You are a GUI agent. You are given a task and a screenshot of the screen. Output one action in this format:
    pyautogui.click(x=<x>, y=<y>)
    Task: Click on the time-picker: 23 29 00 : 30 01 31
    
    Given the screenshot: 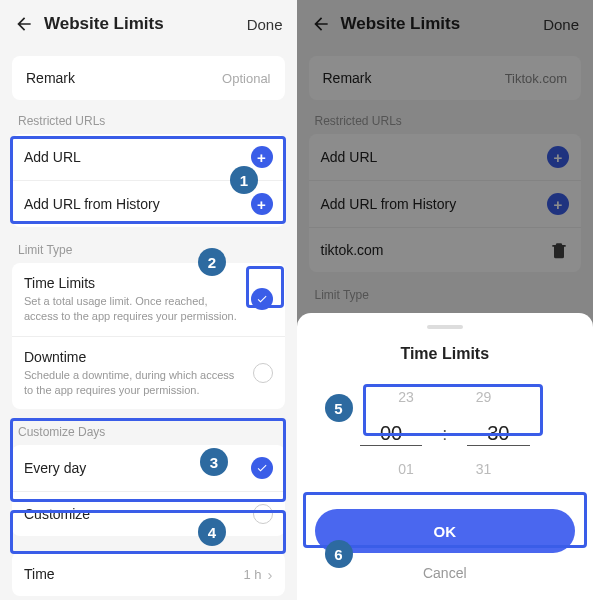 What is the action you would take?
    pyautogui.click(x=446, y=434)
    